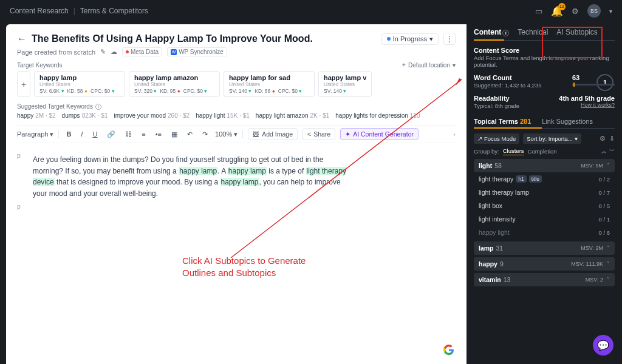 This screenshot has height=364, width=622. What do you see at coordinates (143, 134) in the screenshot?
I see `ordered-list-button: ≡` at bounding box center [143, 134].